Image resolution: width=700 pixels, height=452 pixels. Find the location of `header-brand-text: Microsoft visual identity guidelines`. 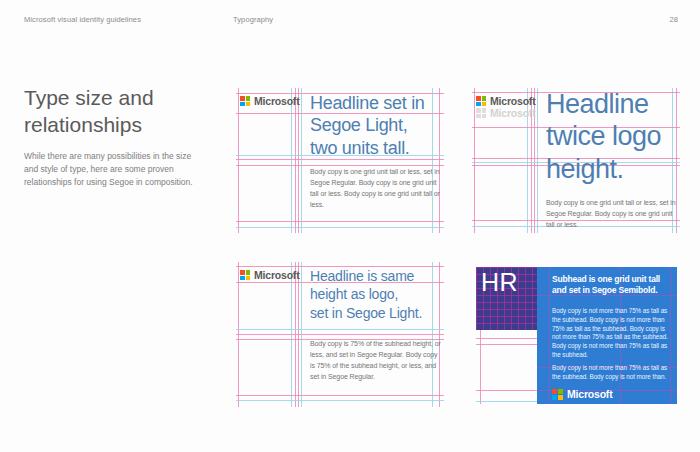

header-brand-text: Microsoft visual identity guidelines is located at coordinates (82, 20).